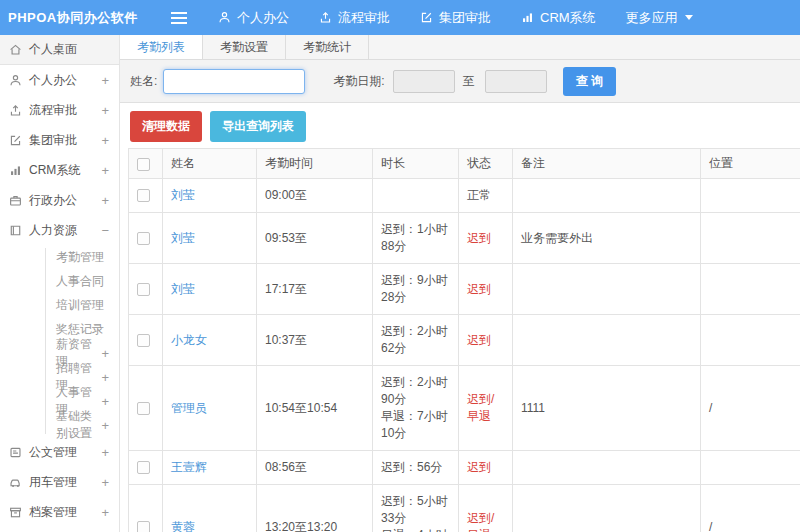 This screenshot has width=800, height=532. Describe the element at coordinates (53, 140) in the screenshot. I see `sidebar-item-label: 集团审批` at that location.